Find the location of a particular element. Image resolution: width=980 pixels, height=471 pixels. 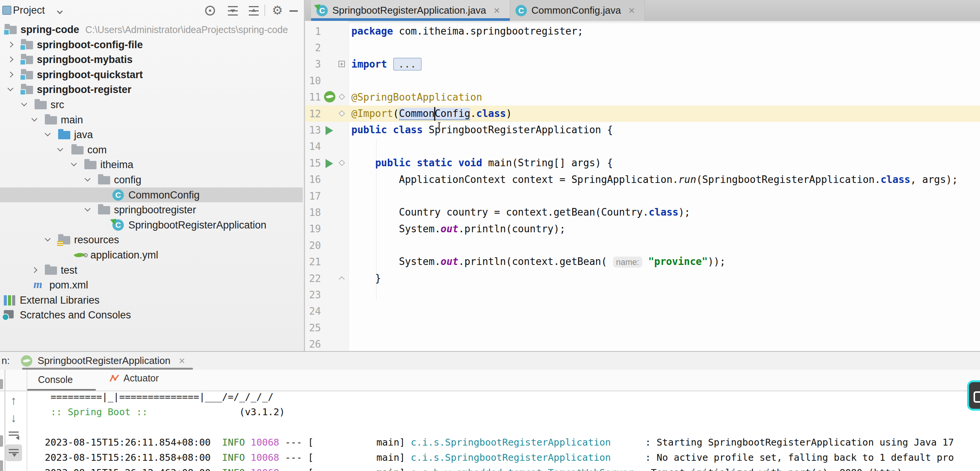

tree-item-resources: resources is located at coordinates (151, 240).